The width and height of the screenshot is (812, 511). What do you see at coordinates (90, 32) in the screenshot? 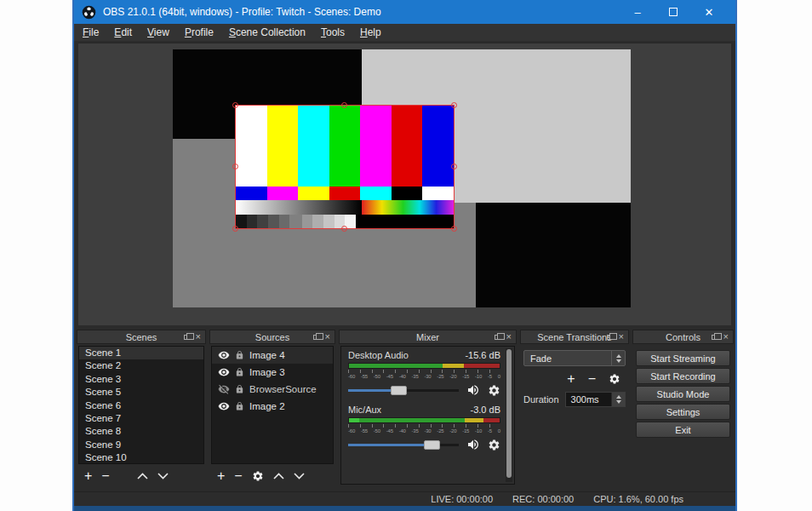
I see `menu-file: File` at bounding box center [90, 32].